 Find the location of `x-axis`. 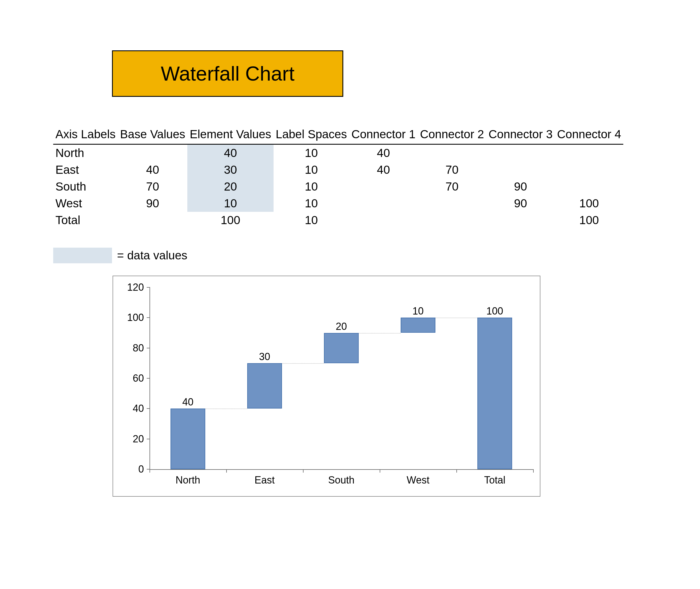

x-axis is located at coordinates (341, 469).